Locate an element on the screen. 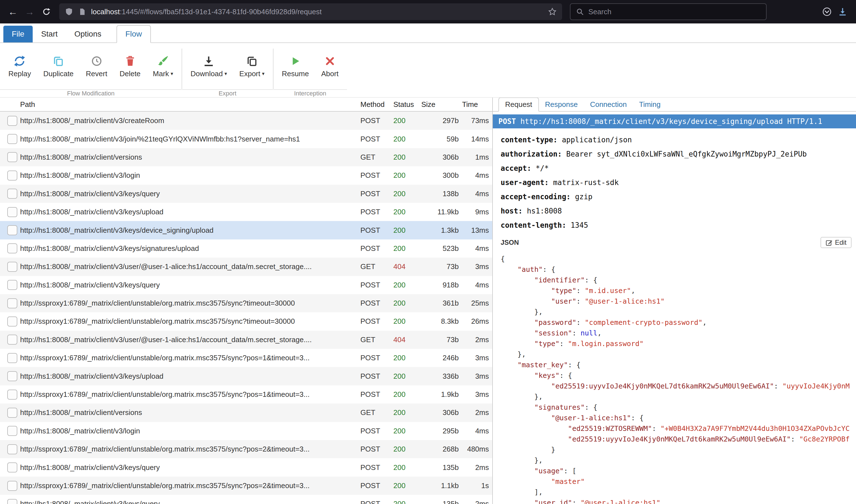 The height and width of the screenshot is (504, 856). flow-time: 9ms is located at coordinates (477, 212).